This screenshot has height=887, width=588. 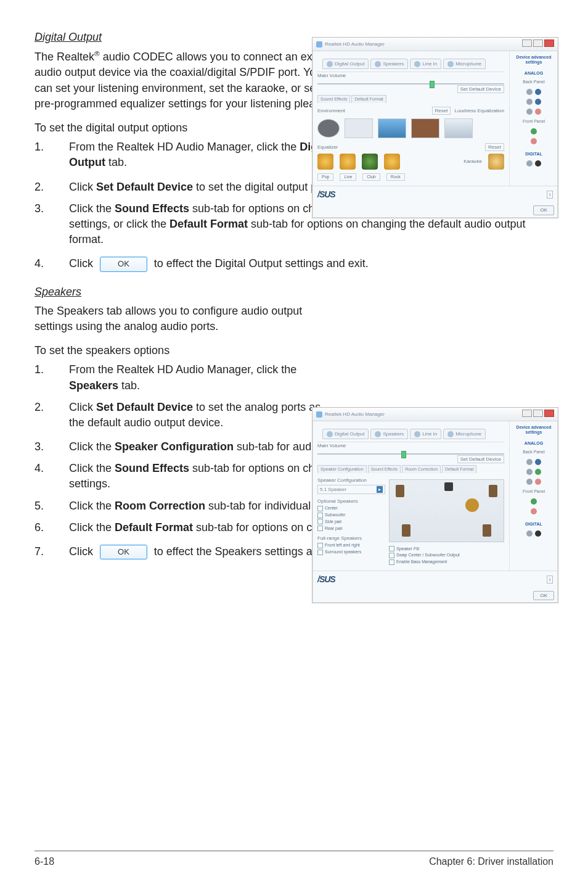 What do you see at coordinates (52, 264) in the screenshot?
I see `step-number: 4.` at bounding box center [52, 264].